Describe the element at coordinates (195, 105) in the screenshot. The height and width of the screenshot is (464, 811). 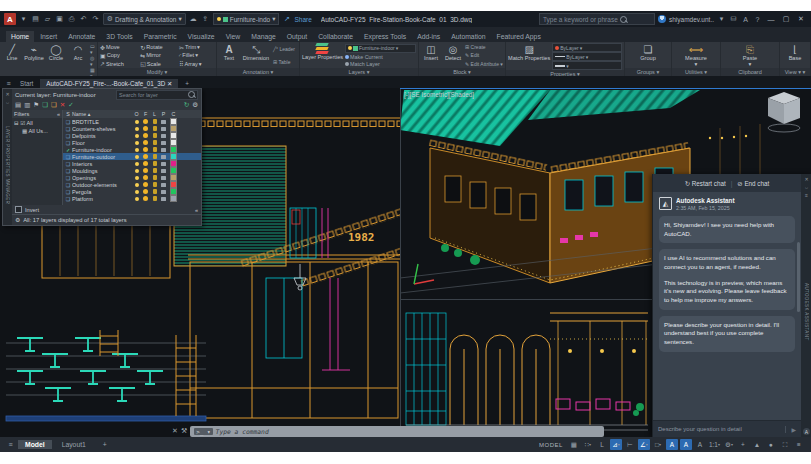
I see `settings-icon: ⚙` at that location.